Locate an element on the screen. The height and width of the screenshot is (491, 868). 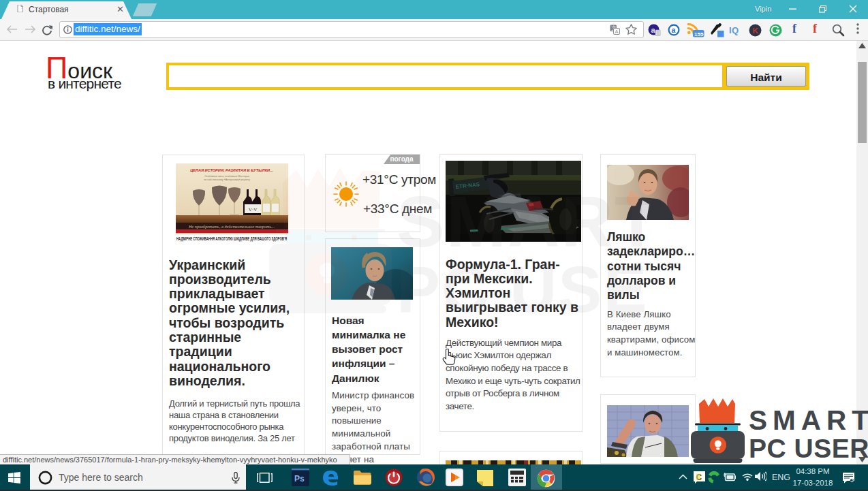
svg-text:по собственному «Авторскому» р: по собственному «Авторскому» рецепту is located at coordinates (227, 180).